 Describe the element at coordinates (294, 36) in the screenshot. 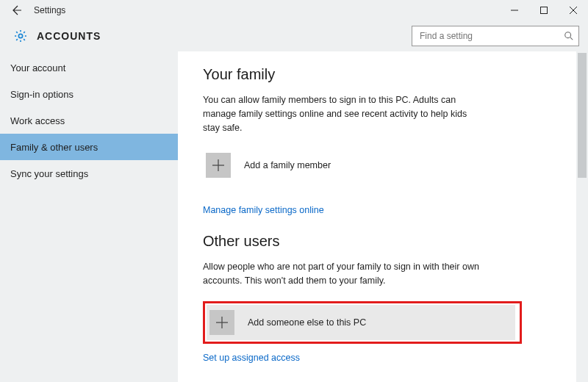

I see `header-bar: ACCOUNTS` at that location.